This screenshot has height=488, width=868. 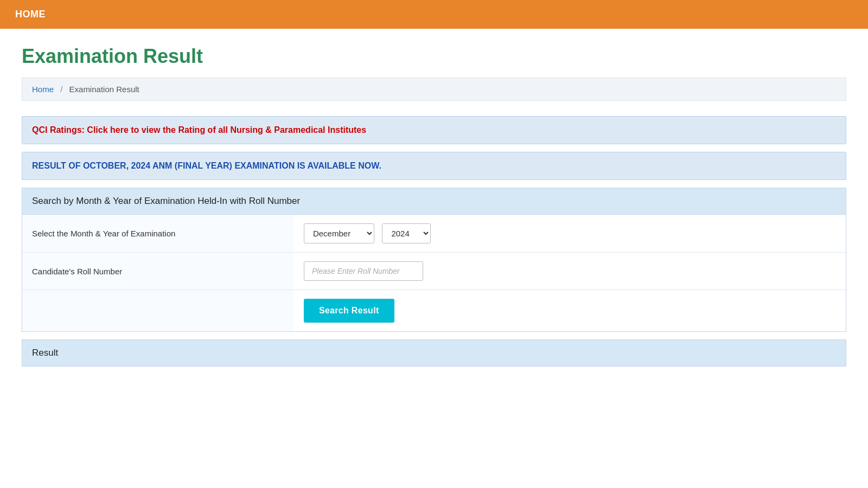 I want to click on result-section-header: Result, so click(x=434, y=353).